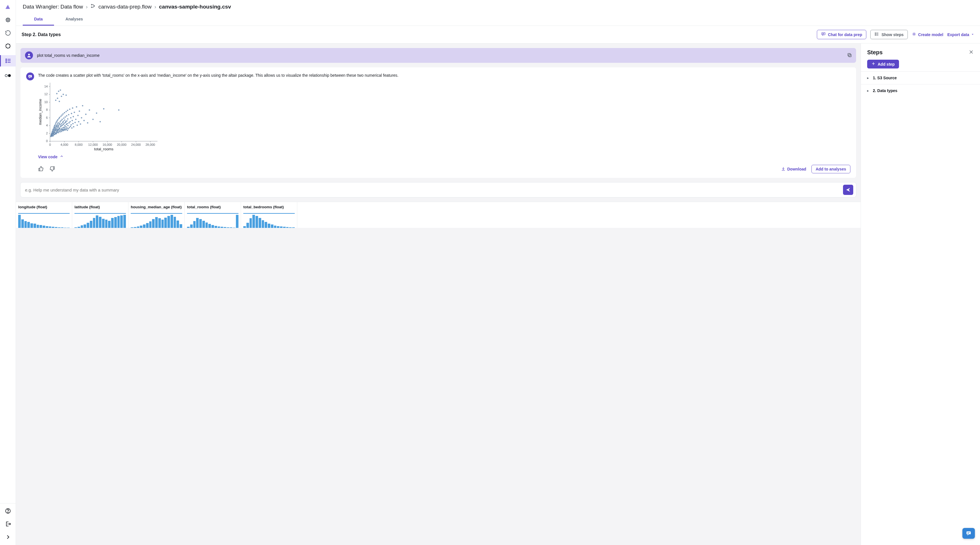 The image size is (980, 545). What do you see at coordinates (889, 34) in the screenshot?
I see `show-steps-button: Show steps` at bounding box center [889, 34].